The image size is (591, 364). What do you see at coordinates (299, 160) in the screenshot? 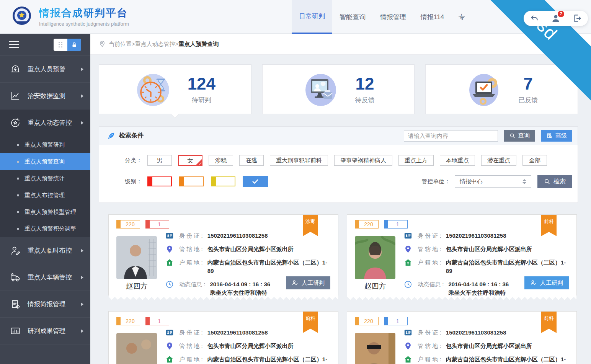
I see `category-major-crime: 重大刑事犯罪前科` at bounding box center [299, 160].